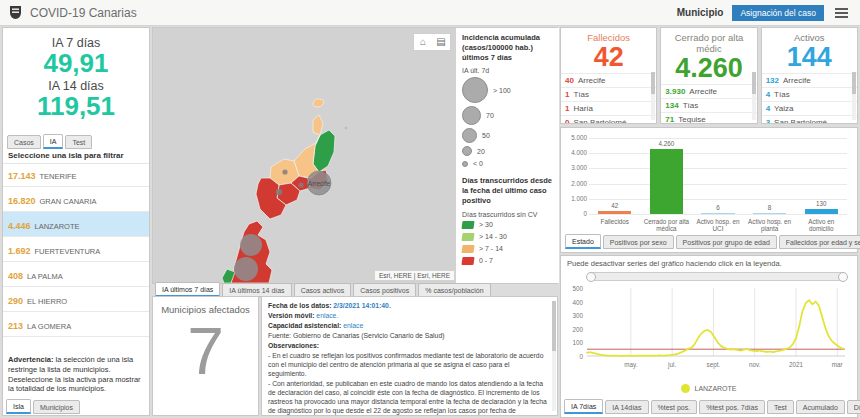 The height and width of the screenshot is (418, 860). I want to click on capacidad-link: enlace, so click(353, 326).